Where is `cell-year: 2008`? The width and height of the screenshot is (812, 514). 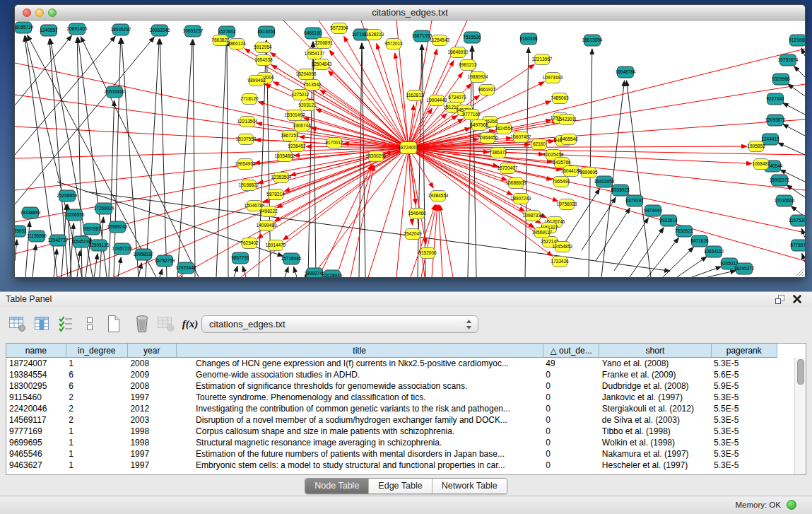 cell-year: 2008 is located at coordinates (151, 363).